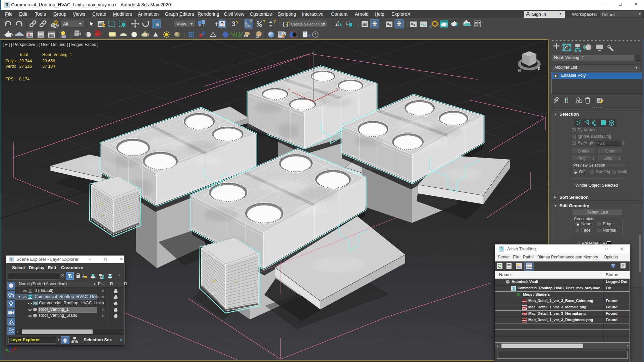  I want to click on svg-text: HF, so click(246, 36).